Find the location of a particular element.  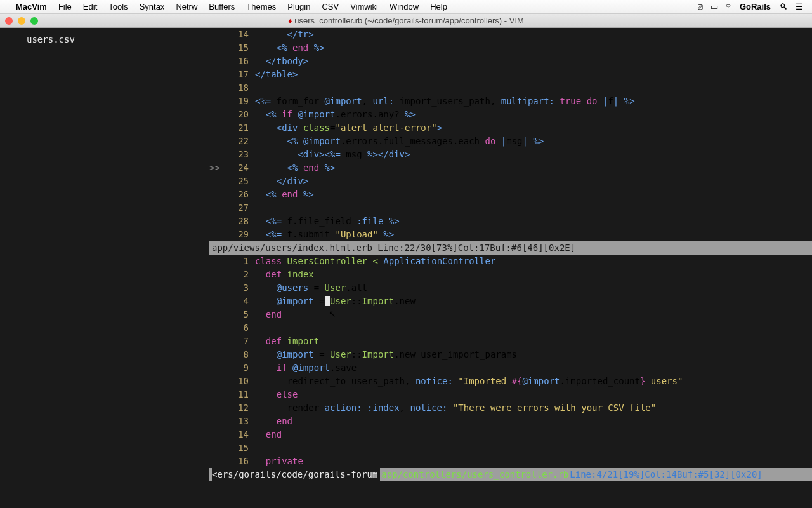

line-number: 13 is located at coordinates (235, 422).